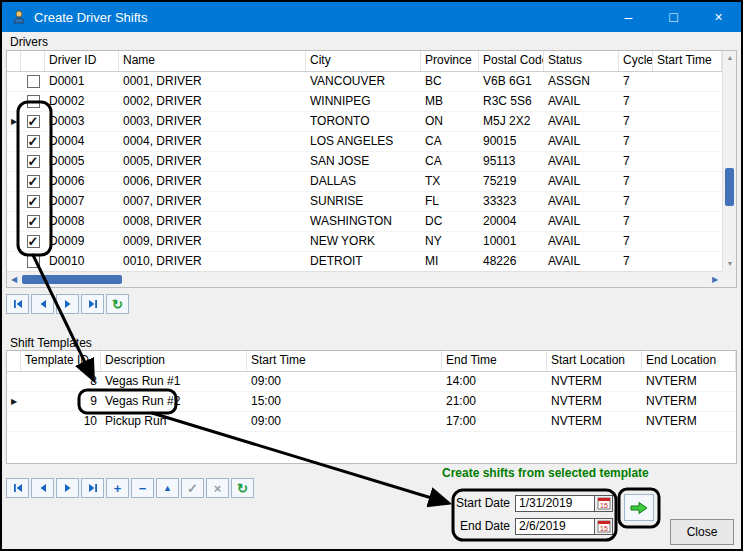 This screenshot has width=743, height=551. What do you see at coordinates (212, 222) in the screenshot?
I see `driver-cell: 0008, DRIVER` at bounding box center [212, 222].